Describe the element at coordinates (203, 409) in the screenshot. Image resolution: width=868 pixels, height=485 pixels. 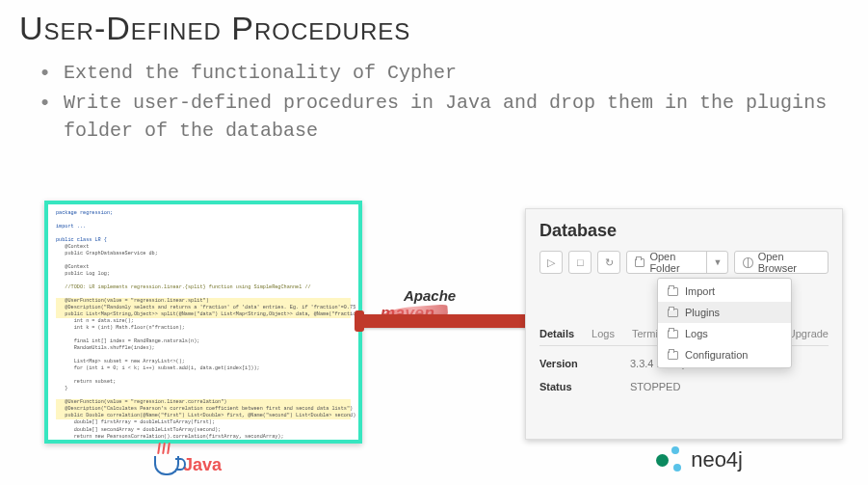
I see `code-line: @Description("Calculates Pearson's corre…` at that location.